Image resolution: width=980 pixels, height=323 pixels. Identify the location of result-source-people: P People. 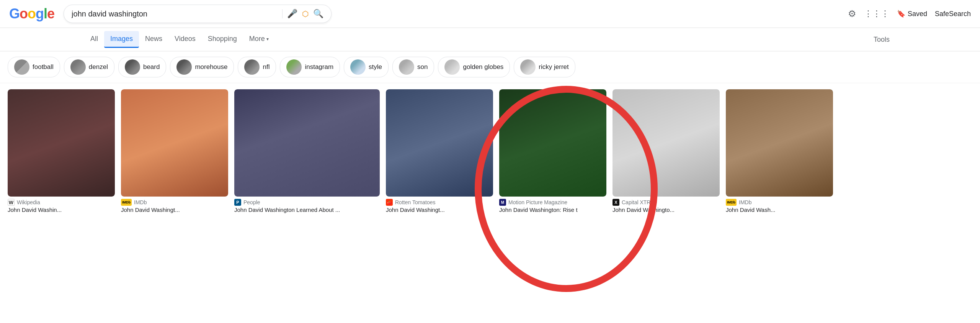
(307, 202).